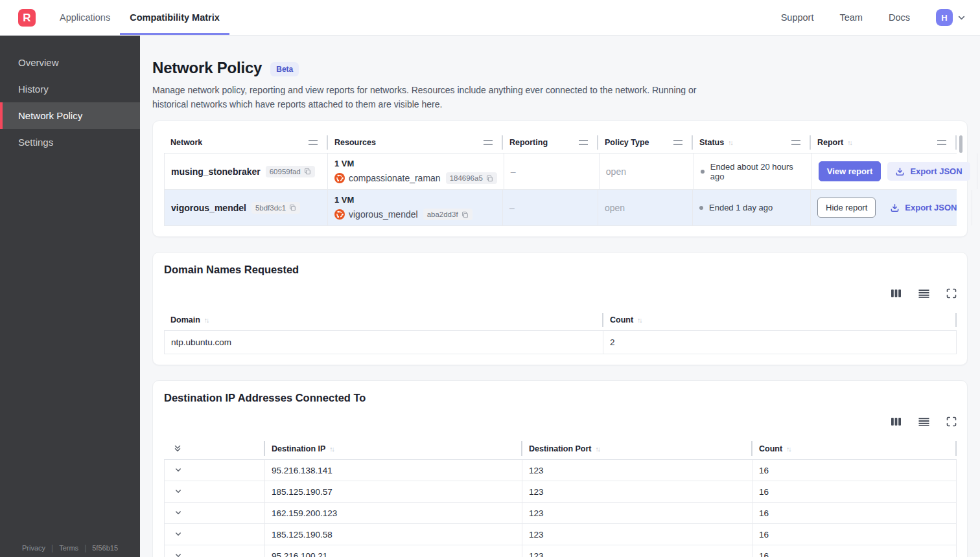  I want to click on expand-all-header, so click(215, 448).